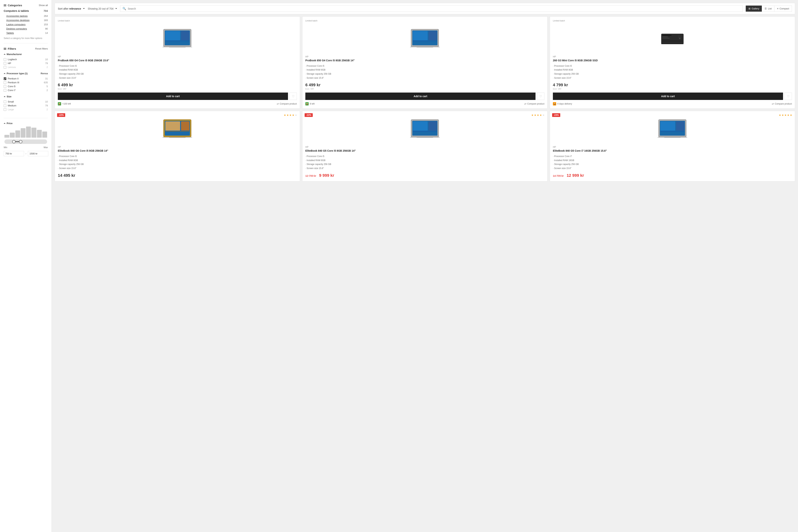 The width and height of the screenshot is (798, 532). What do you see at coordinates (177, 85) in the screenshot?
I see `product-price: 6 499 kr` at bounding box center [177, 85].